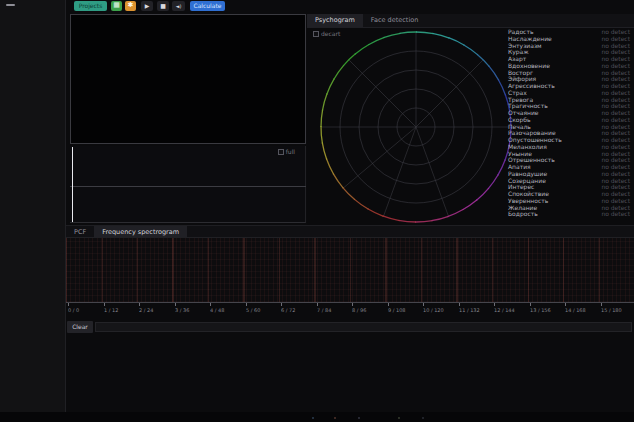 The image size is (634, 422). I want to click on axis-tick-label: 6 / 72, so click(288, 310).